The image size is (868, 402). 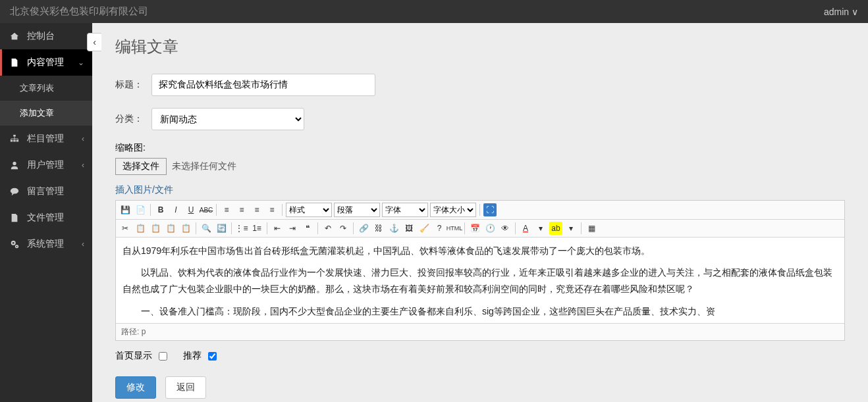 I want to click on forecolor-picker-icon: ▾, so click(x=541, y=228).